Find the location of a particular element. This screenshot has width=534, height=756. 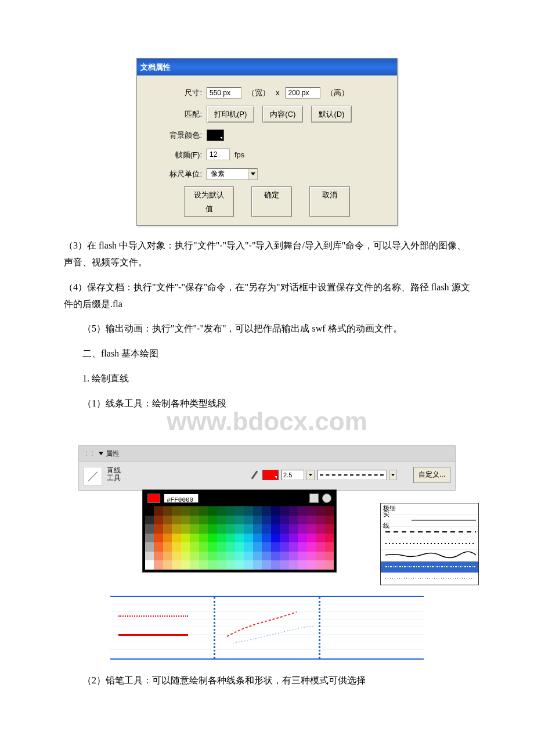

properties-header: ⋮⋮ 属性 is located at coordinates (267, 454).